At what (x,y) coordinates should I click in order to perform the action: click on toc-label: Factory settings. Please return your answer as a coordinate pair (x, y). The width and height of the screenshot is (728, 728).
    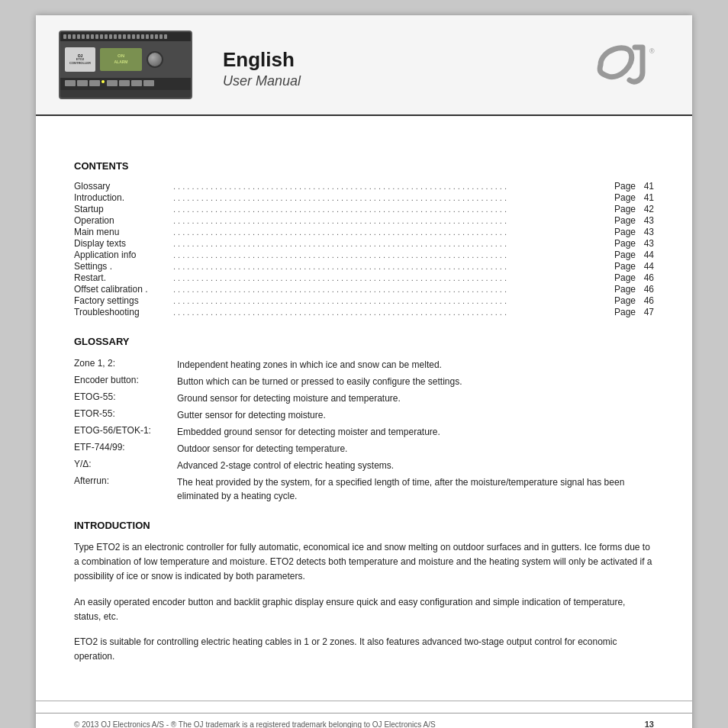
    Looking at the image, I should click on (124, 301).